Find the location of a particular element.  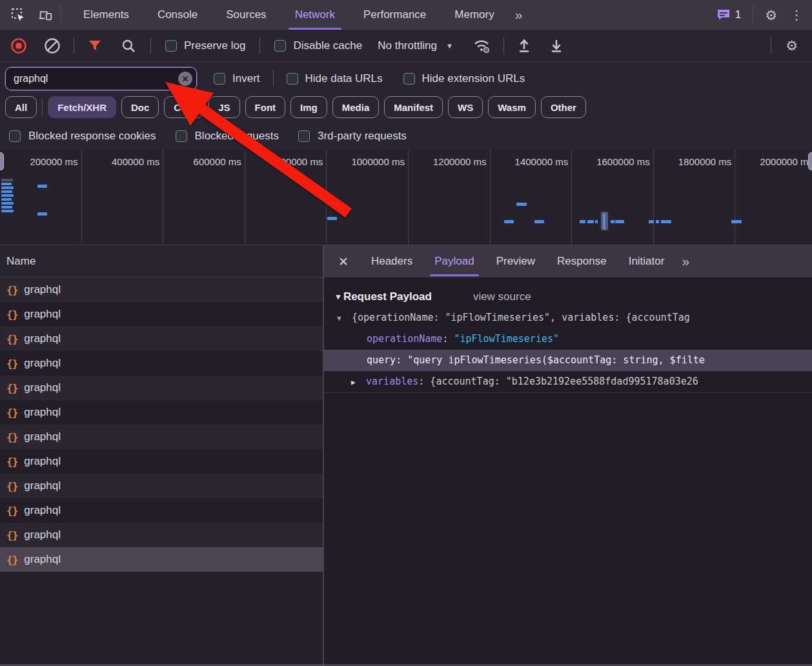

network-conditions-icon is located at coordinates (482, 46).